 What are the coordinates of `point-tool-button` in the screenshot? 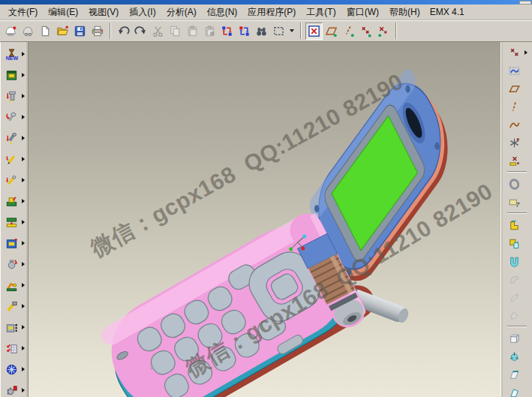 It's located at (514, 143).